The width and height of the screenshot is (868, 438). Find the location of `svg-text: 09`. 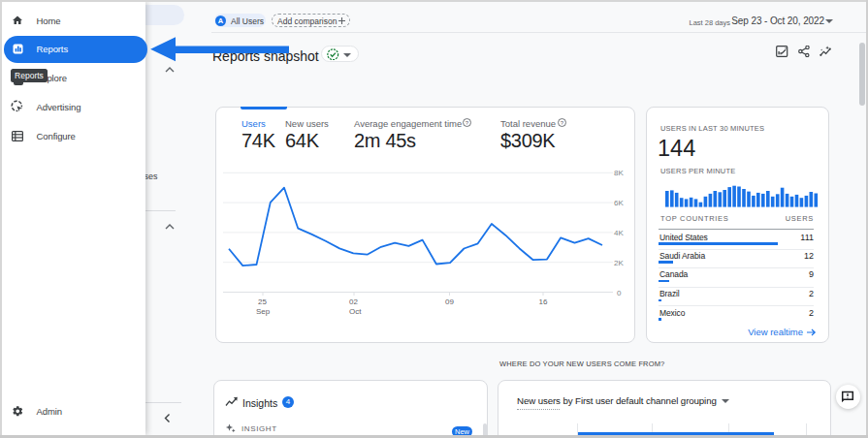

svg-text: 09 is located at coordinates (450, 302).